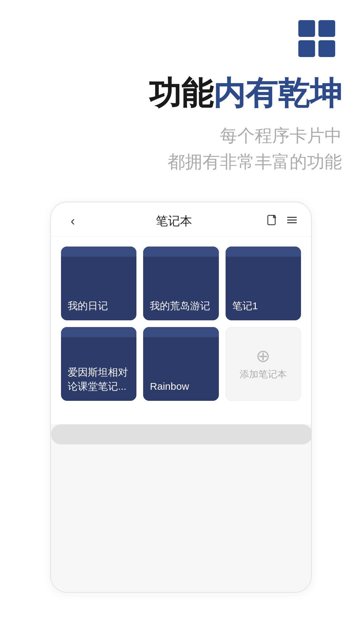  Describe the element at coordinates (181, 219) in the screenshot. I see `app-header: ‹ 笔记本` at that location.